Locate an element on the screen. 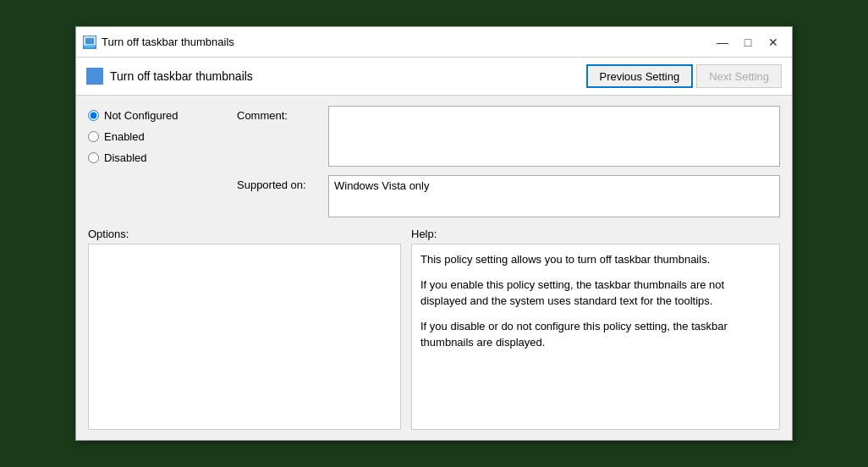 The height and width of the screenshot is (467, 868). not-configured-label: Not Configured is located at coordinates (140, 115).